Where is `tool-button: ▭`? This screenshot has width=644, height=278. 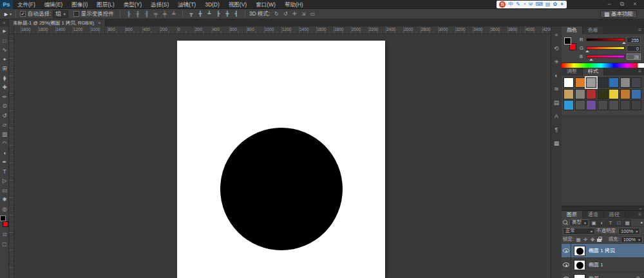
tool-button: ▭ is located at coordinates (5, 191).